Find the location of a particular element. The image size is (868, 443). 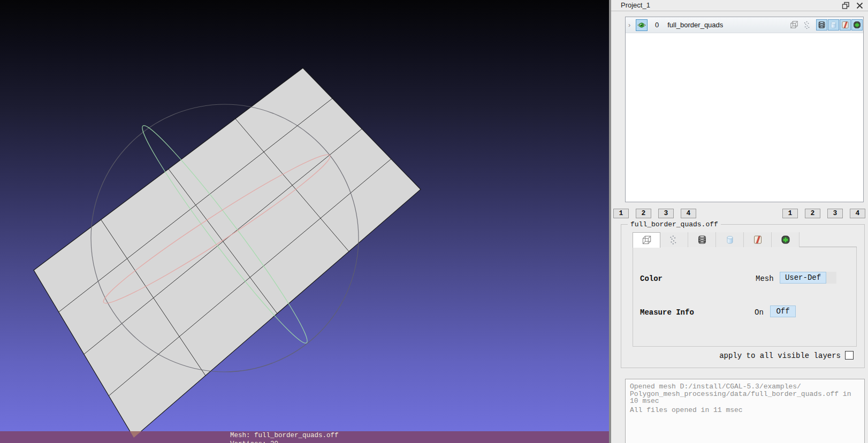

tab-flat is located at coordinates (758, 240).